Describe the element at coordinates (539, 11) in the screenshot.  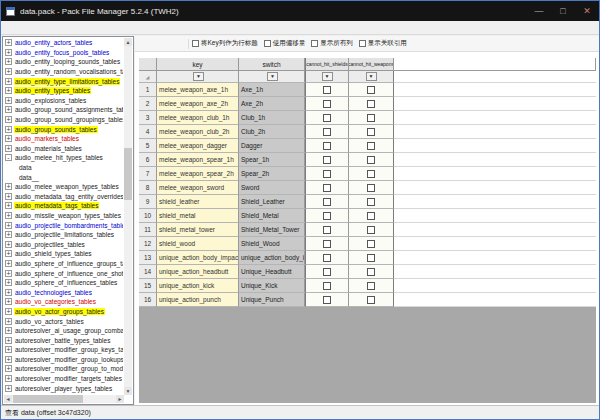
I see `minimize-button: —` at that location.